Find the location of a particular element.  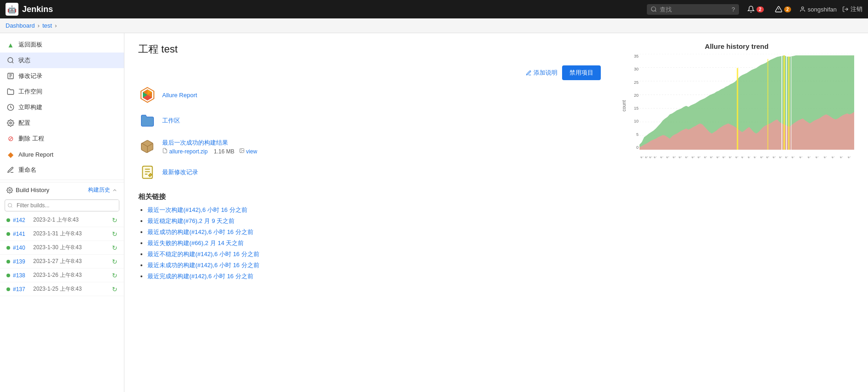

build-date: 2023-1-25 上午8:43 is located at coordinates (71, 289).